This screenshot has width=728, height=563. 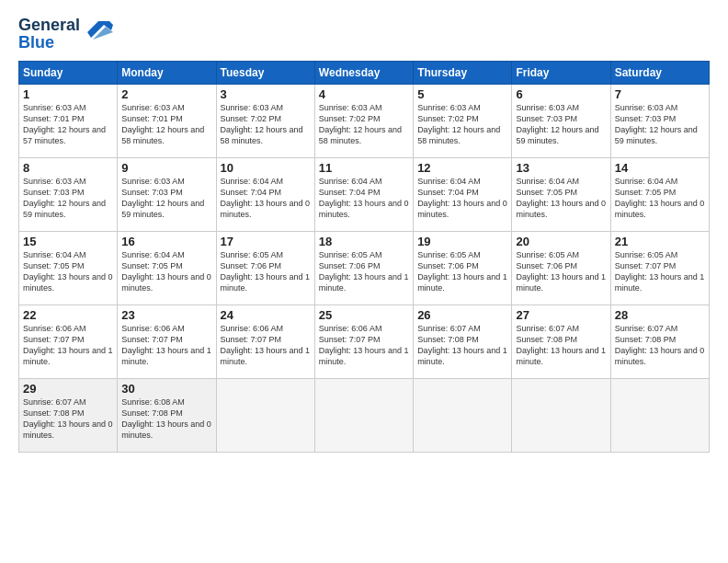 I want to click on calendar-cell: 19 Sunrise: 6:05 AMSunset: 7:06 PMDaylig…, so click(x=463, y=268).